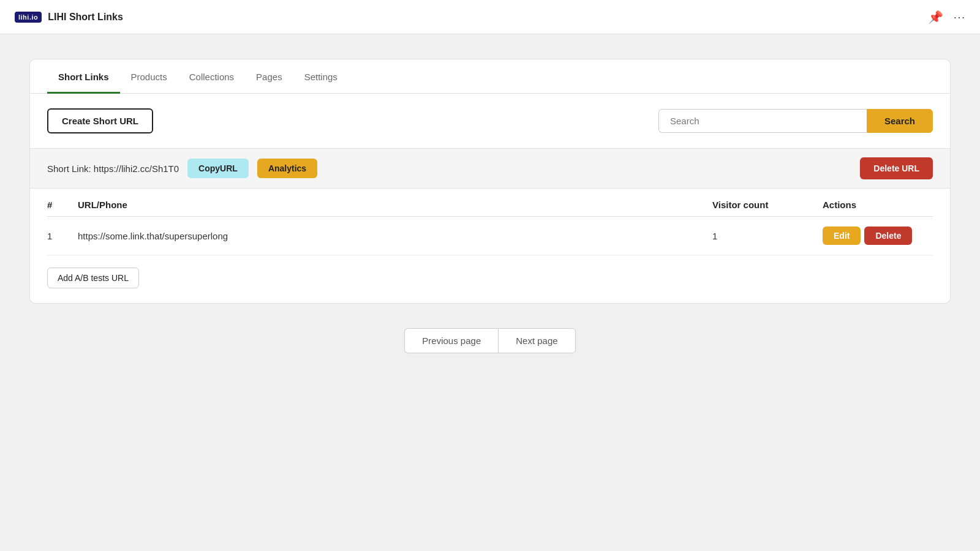 This screenshot has width=980, height=551. What do you see at coordinates (100, 121) in the screenshot?
I see `create-short-url-button: Create Short URL` at bounding box center [100, 121].